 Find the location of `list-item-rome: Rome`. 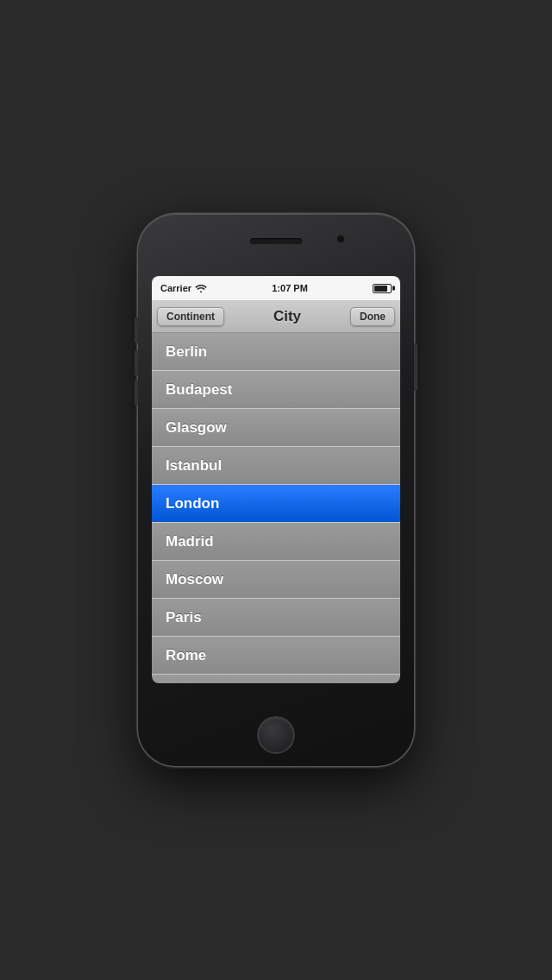

list-item-rome: Rome is located at coordinates (276, 656).